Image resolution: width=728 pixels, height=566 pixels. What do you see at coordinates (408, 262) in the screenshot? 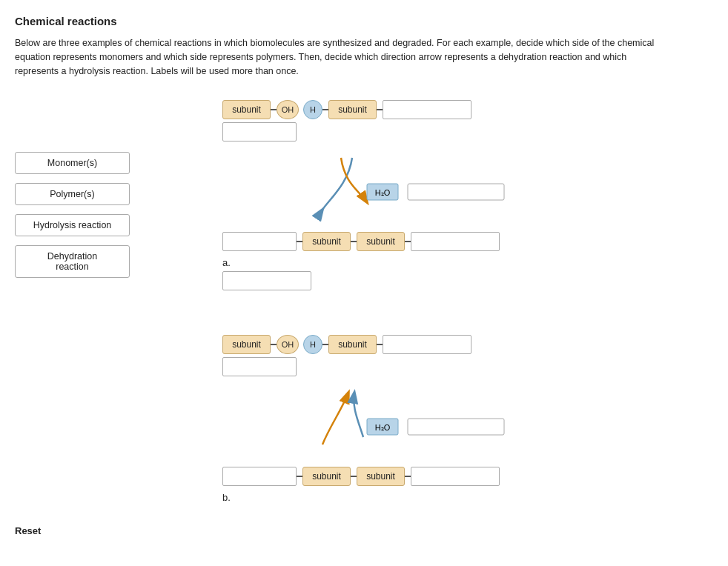
I see `diagram-a-label: a.` at bounding box center [408, 262].